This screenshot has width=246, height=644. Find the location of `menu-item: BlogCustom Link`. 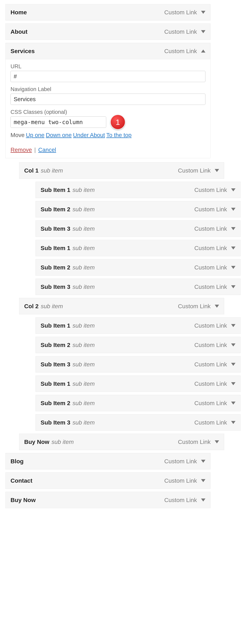

menu-item: BlogCustom Link is located at coordinates (108, 461).